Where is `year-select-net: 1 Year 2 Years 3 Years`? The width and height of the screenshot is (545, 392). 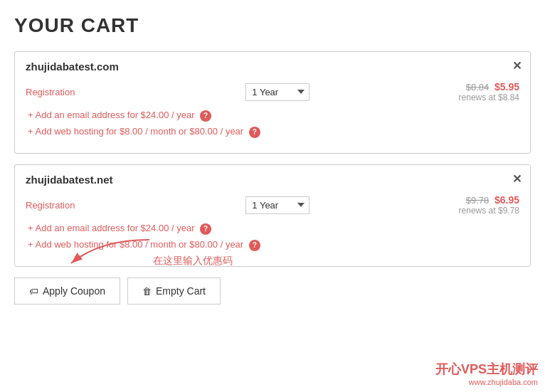 year-select-net: 1 Year 2 Years 3 Years is located at coordinates (277, 205).